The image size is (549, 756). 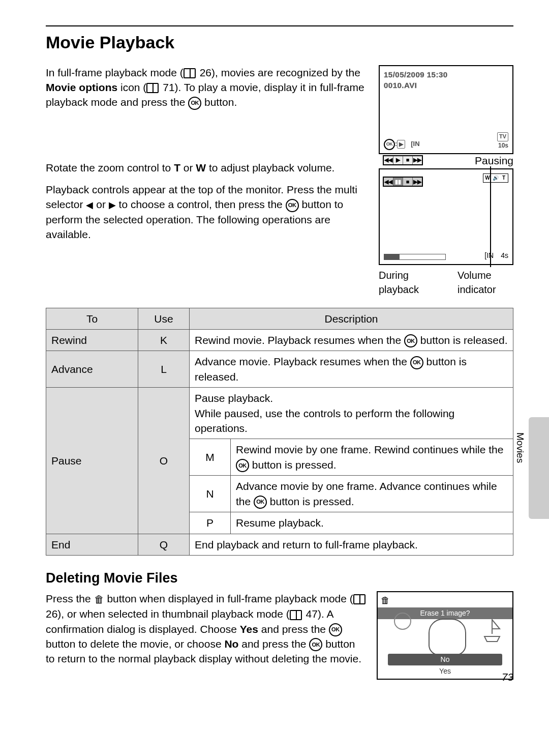 I want to click on use-rewind: K, so click(x=164, y=340).